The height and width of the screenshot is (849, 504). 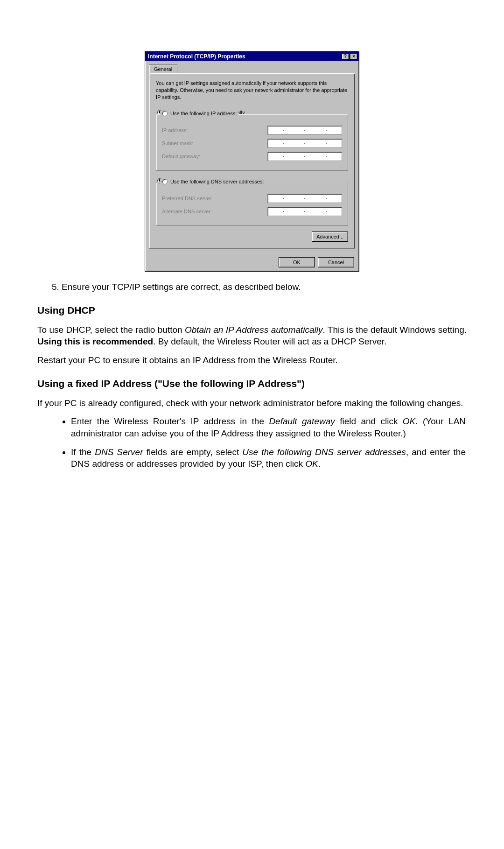 What do you see at coordinates (213, 182) in the screenshot?
I see `radio-use-following-dns: Use the following DNS server addresses:` at bounding box center [213, 182].